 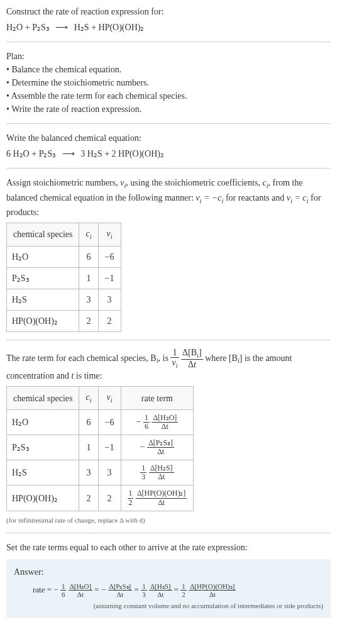 What do you see at coordinates (101, 498) in the screenshot?
I see `table-row: HP(O)(OH)₂ 2 2 12 Δ[HP(O)(OH)₂]Δt` at bounding box center [101, 498].